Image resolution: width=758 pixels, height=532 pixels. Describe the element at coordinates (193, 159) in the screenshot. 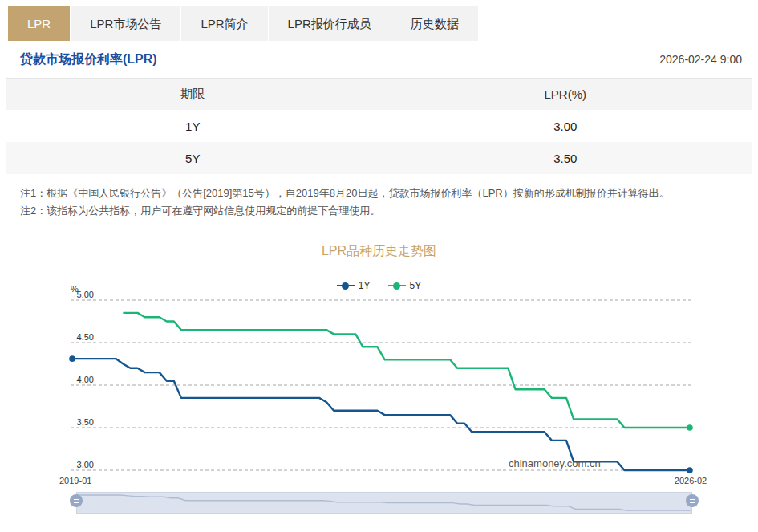

I see `term-cell: 5Y` at that location.